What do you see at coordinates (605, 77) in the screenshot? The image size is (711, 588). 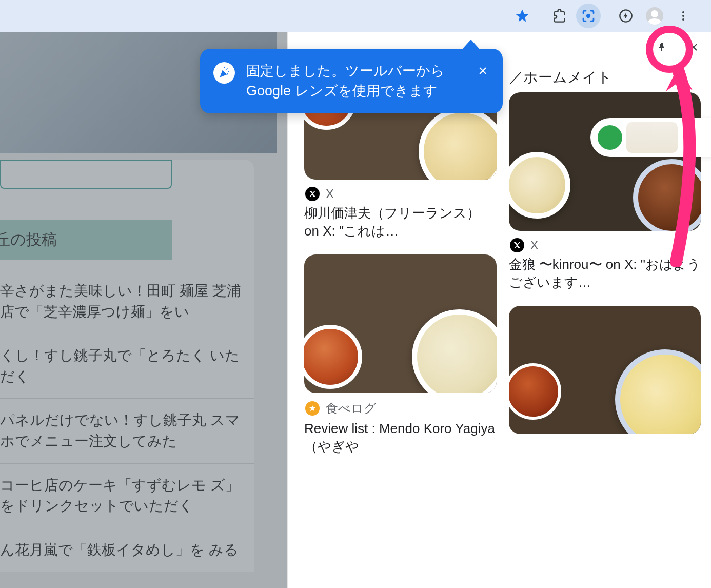 I see `result-title: ／ホームメイト` at bounding box center [605, 77].